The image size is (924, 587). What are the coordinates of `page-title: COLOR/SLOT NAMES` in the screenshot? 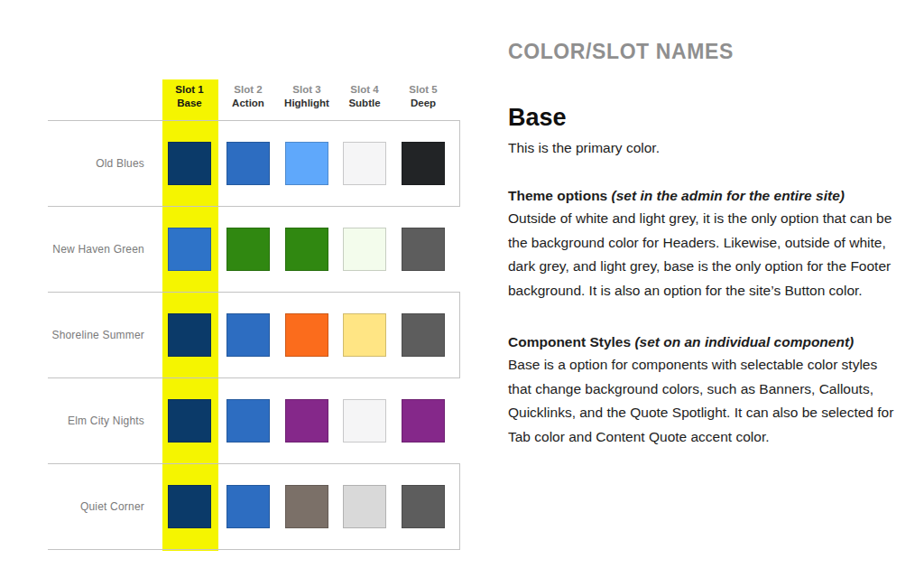 It's located at (703, 52).